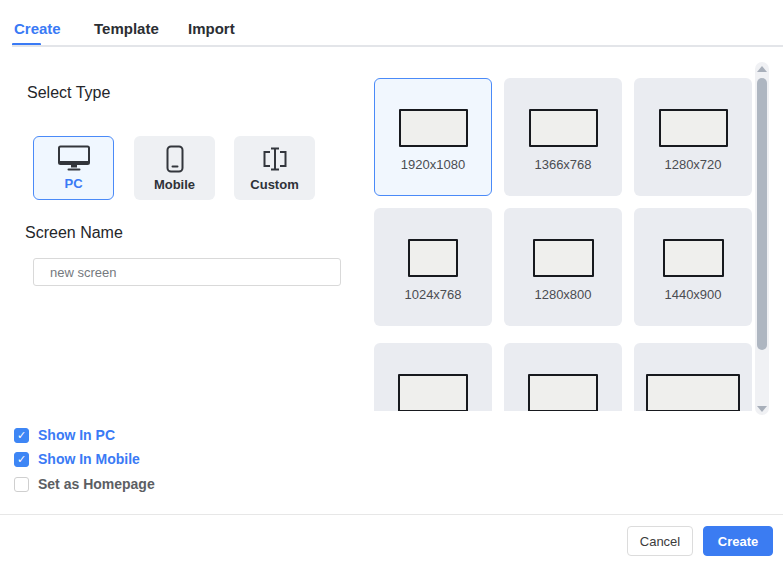  Describe the element at coordinates (433, 137) in the screenshot. I see `resolution-card-1920x1080: 1920x1080` at that location.